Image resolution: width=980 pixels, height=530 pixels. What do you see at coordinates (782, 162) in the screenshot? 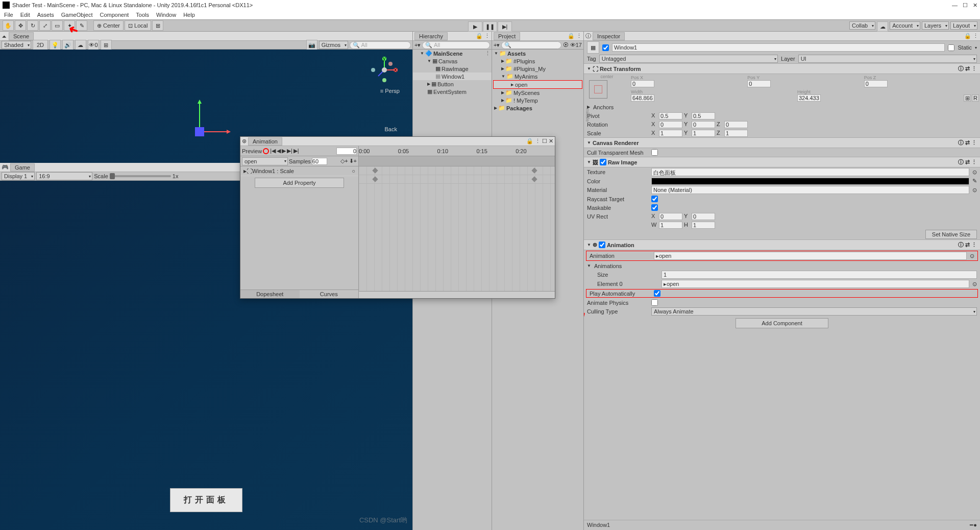
I see `raw-image-header: ▼🖼Raw Imageⓘ ⇄ ⋮` at bounding box center [782, 162].